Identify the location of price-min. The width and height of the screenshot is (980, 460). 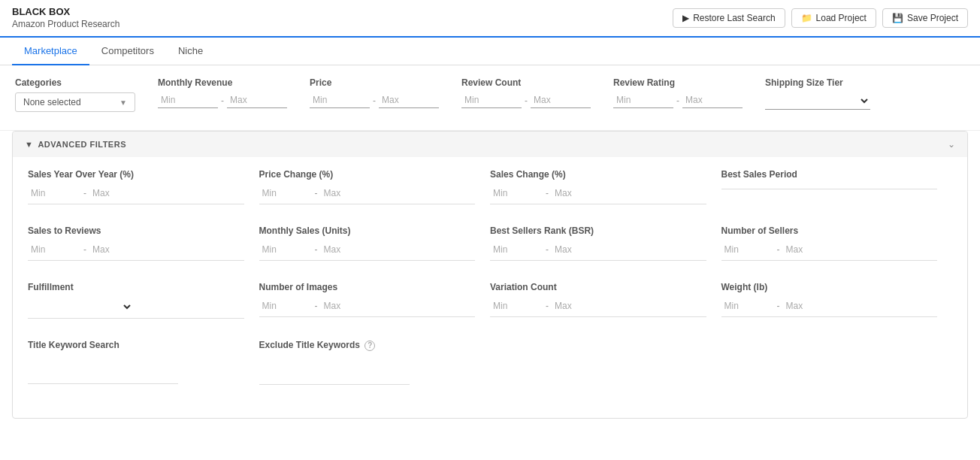
(340, 101).